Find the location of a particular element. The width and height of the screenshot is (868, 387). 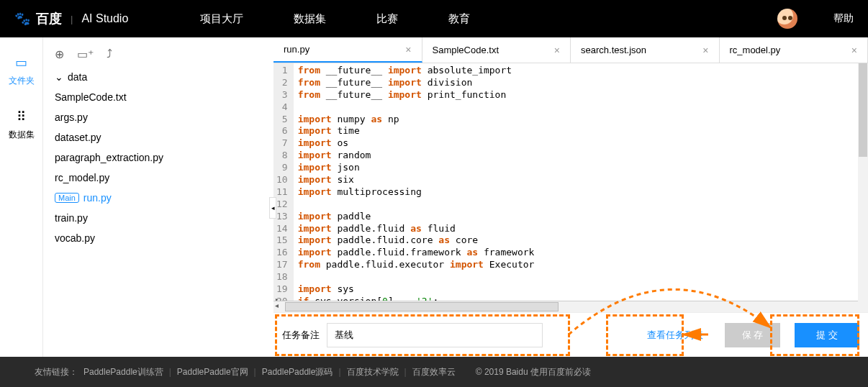

remark-label: 任务备注 is located at coordinates (301, 335).